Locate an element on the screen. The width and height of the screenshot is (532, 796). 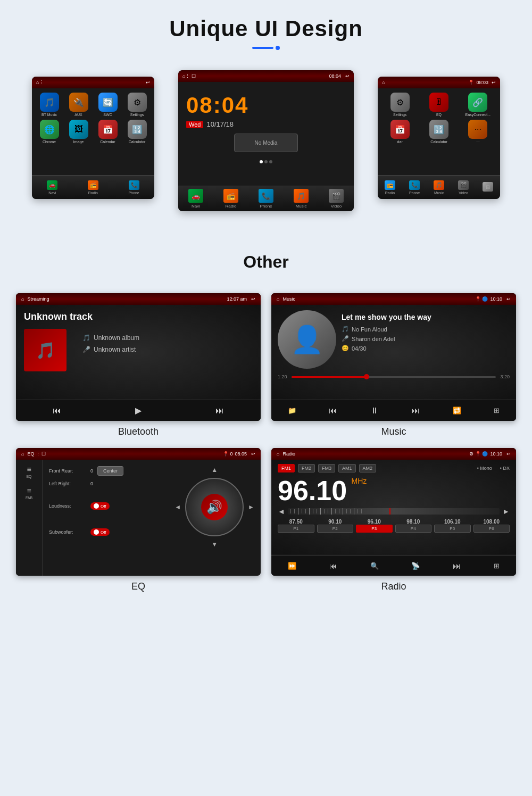
right-nav-video: 🎬Video is located at coordinates (463, 187).